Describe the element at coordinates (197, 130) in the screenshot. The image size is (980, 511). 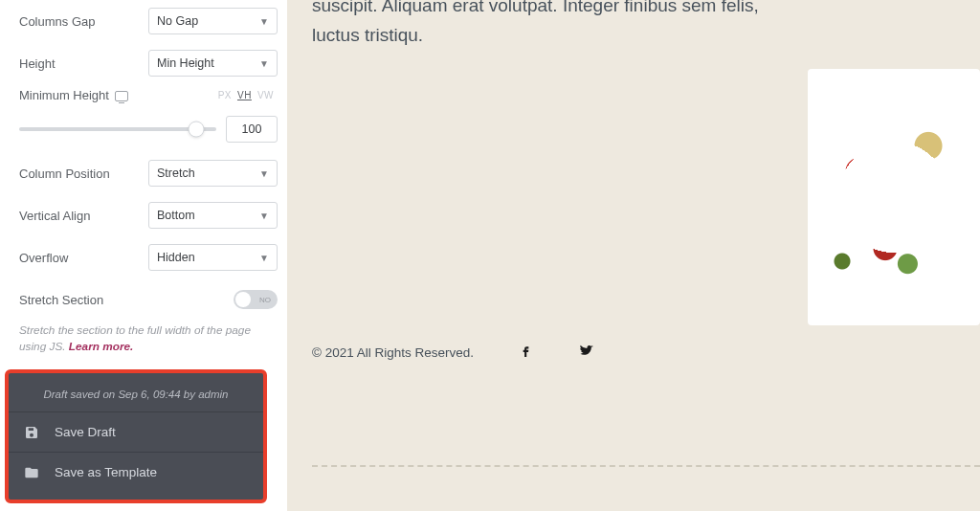
I see `slider-thumb` at that location.